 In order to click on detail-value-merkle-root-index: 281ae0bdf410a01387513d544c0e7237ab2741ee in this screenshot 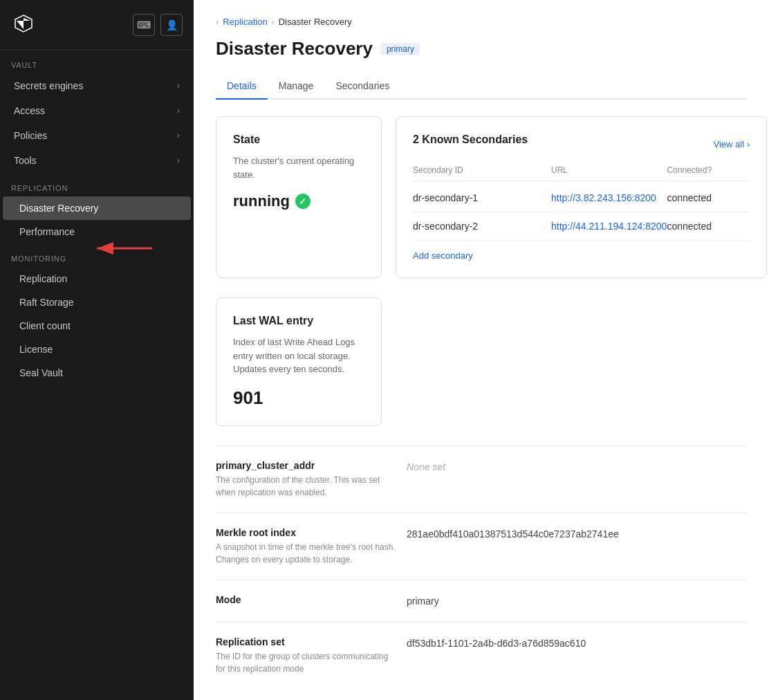, I will do `click(577, 533)`.